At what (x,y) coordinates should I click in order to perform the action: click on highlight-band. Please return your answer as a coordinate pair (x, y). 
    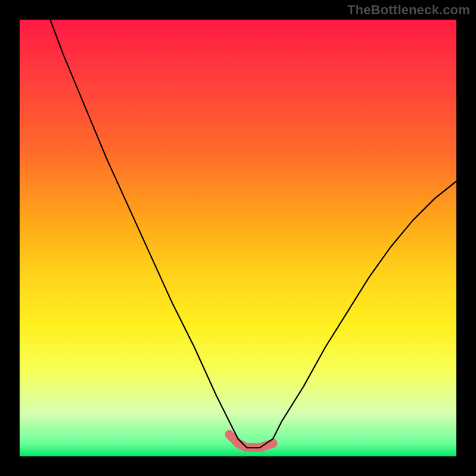
    Looking at the image, I should click on (251, 441).